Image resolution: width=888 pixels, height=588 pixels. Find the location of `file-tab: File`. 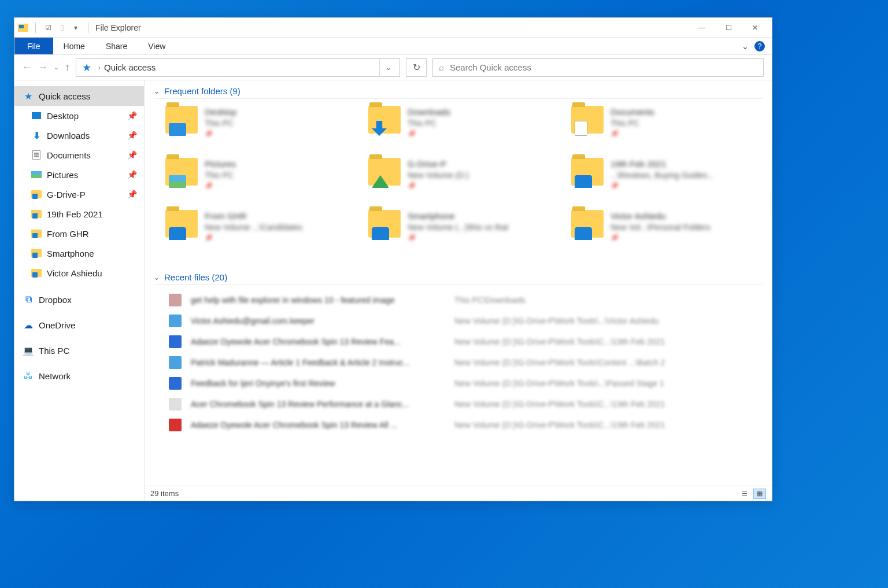

file-tab: File is located at coordinates (34, 46).